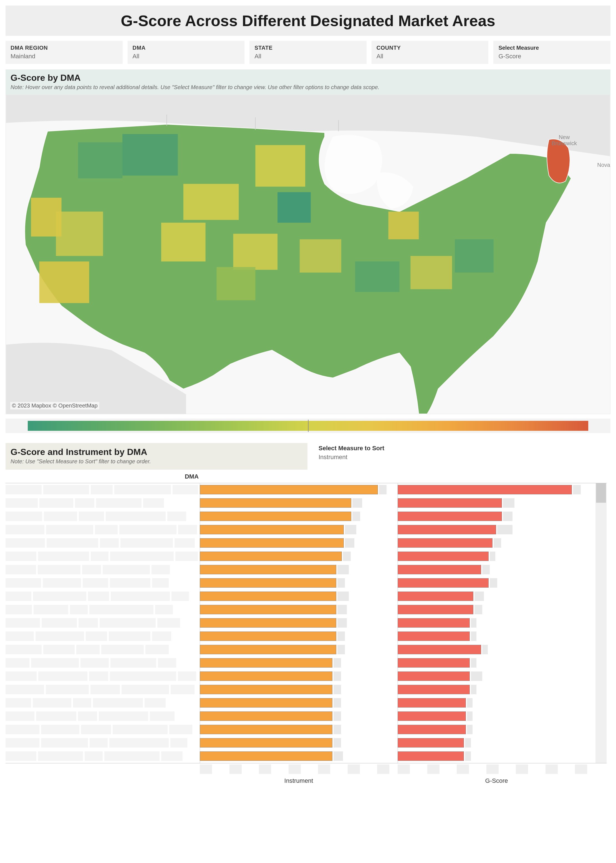 The width and height of the screenshot is (616, 863). What do you see at coordinates (601, 493) in the screenshot?
I see `scrollbar-thumb` at bounding box center [601, 493].